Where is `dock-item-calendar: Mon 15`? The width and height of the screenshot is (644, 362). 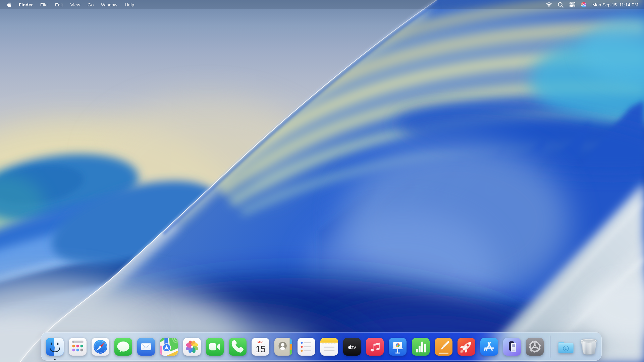 dock-item-calendar: Mon 15 is located at coordinates (260, 347).